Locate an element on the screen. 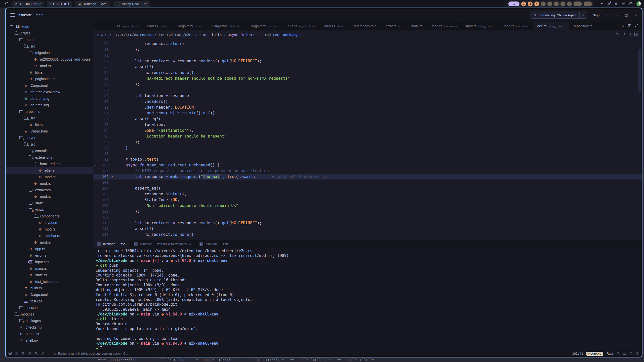  breadcrumb-module: mod tests is located at coordinates (212, 35).